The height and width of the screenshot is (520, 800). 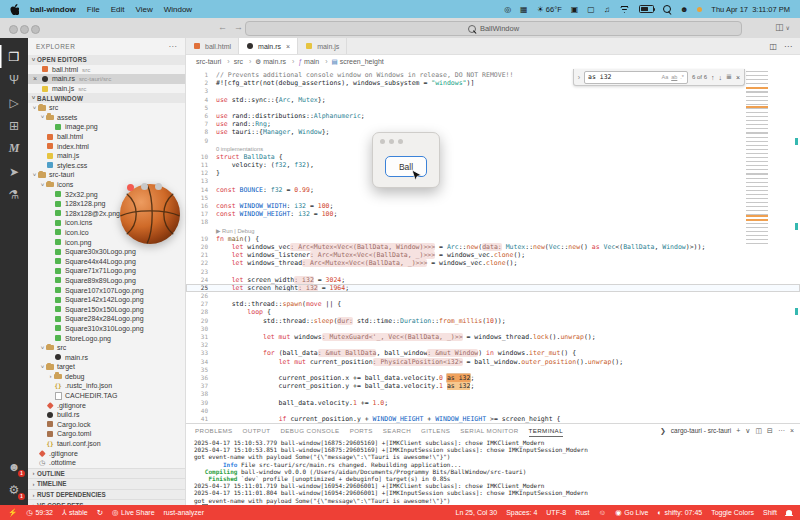 I want to click on ball-window-close-dot, so click(x=382, y=142).